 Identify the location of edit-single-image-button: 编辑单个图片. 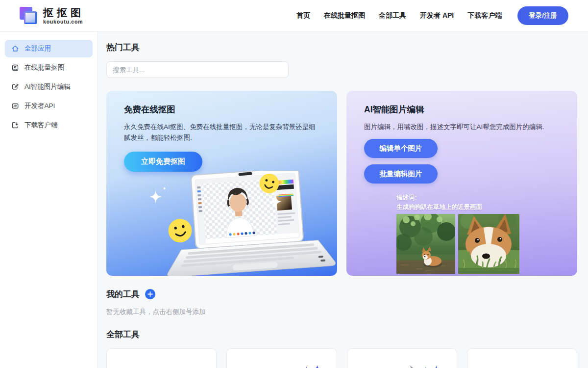
(401, 148).